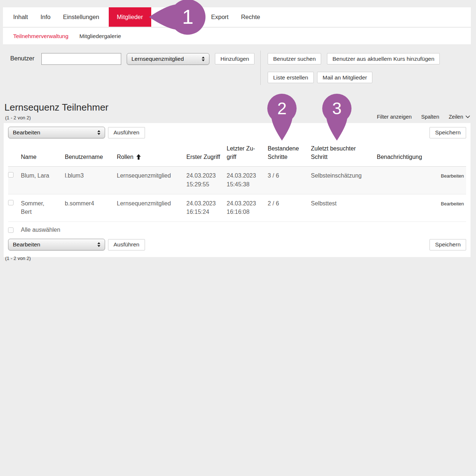  What do you see at coordinates (207, 155) in the screenshot?
I see `col-header-erster-zugriff: Erster Zu­griff` at bounding box center [207, 155].